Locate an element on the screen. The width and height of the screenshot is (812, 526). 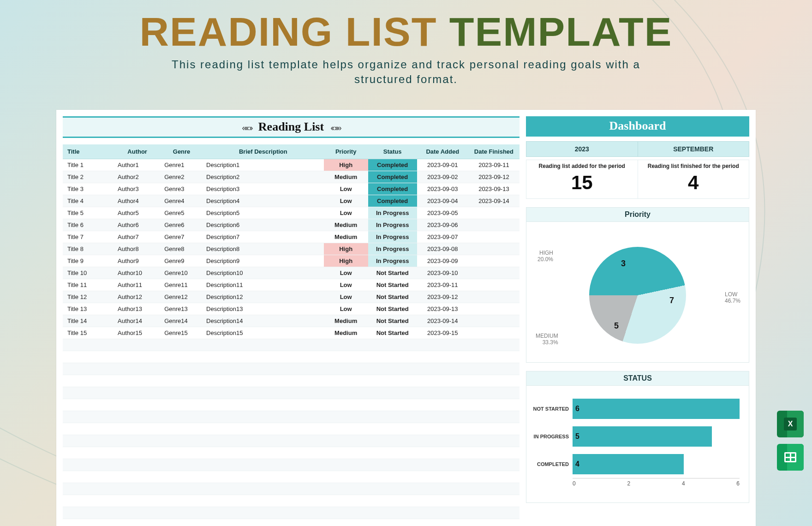
cell: Author3 is located at coordinates (137, 189).